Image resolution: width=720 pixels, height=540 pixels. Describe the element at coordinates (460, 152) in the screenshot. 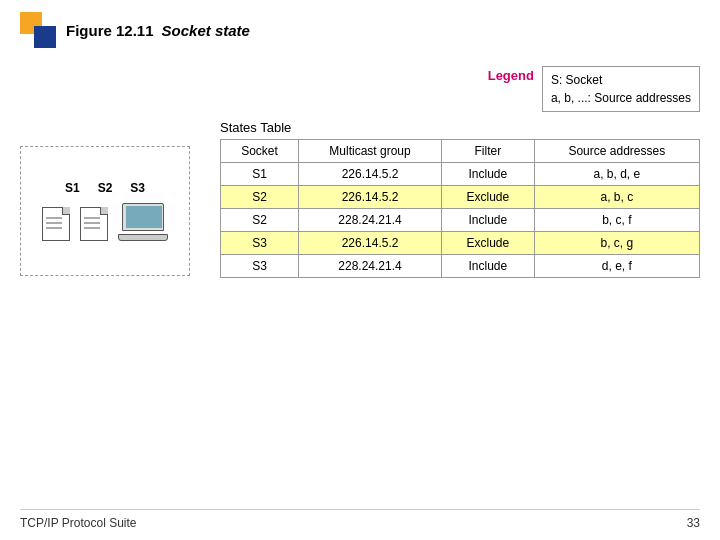

I see `table-header-row: Socket Multicast group Filter Source add…` at that location.